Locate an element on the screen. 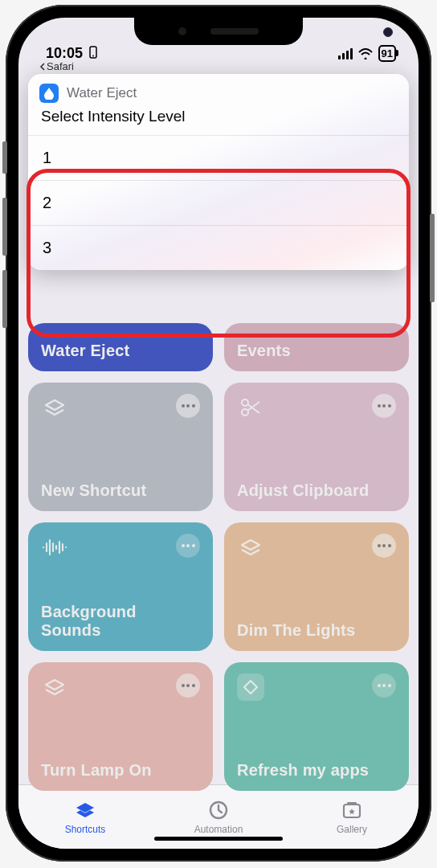  tile-dim-the-lights: Dim The Lights is located at coordinates (317, 587).